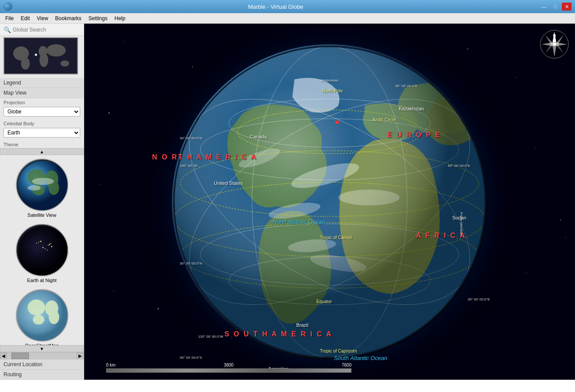 The height and width of the screenshot is (392, 575). I want to click on svg-text: N, so click(555, 35).